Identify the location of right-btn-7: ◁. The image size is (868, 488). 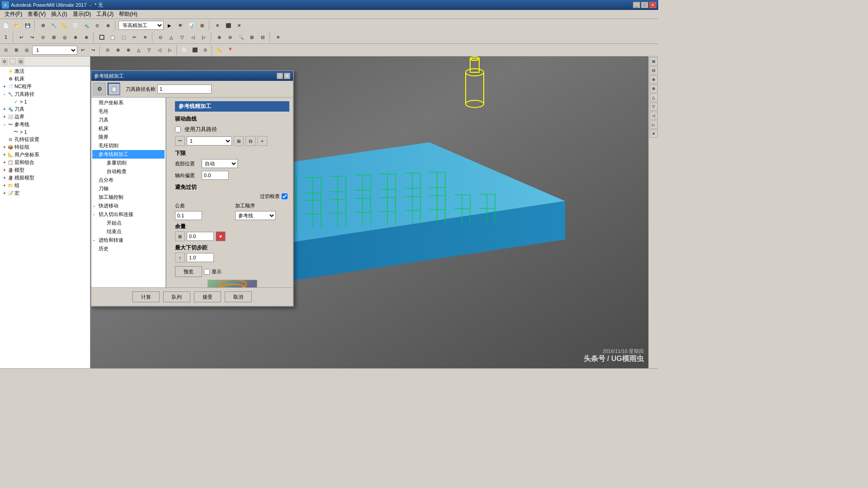
(654, 116).